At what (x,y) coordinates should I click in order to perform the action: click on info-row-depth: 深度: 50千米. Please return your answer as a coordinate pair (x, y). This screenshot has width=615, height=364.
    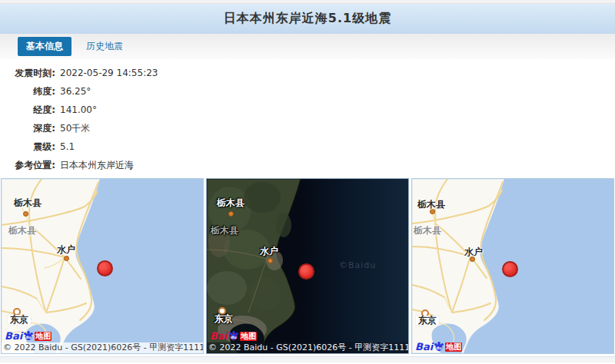
    Looking at the image, I should click on (308, 128).